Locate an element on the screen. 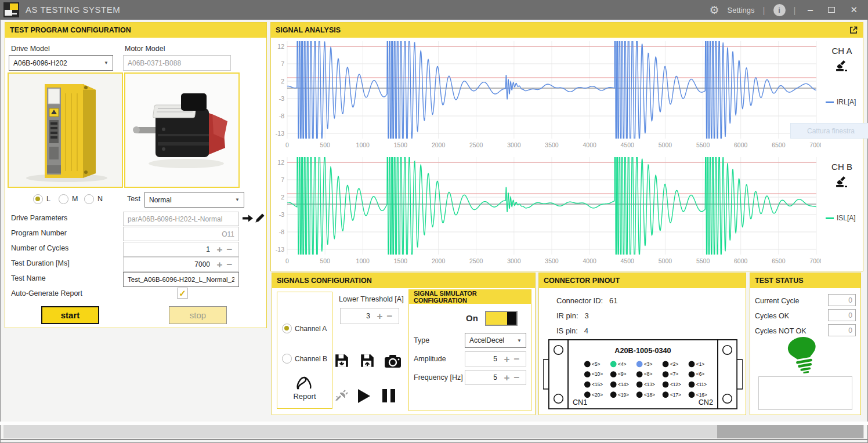  drive-image is located at coordinates (65, 130).